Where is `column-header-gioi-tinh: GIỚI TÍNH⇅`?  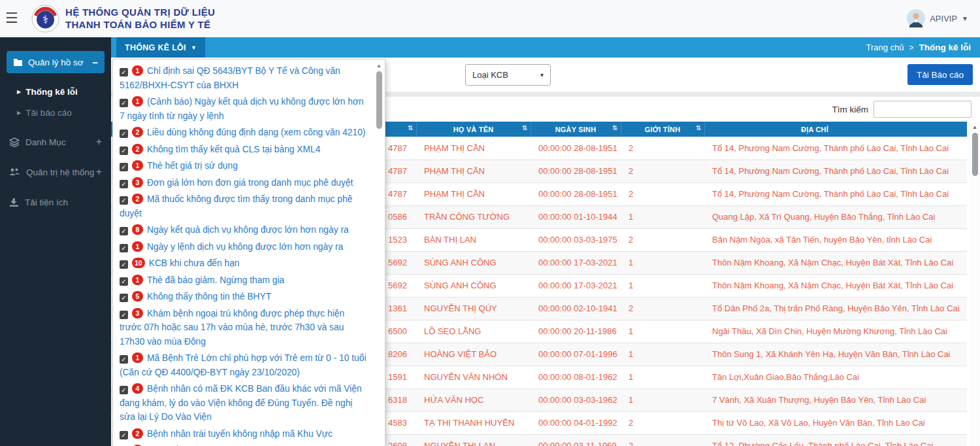 column-header-gioi-tinh: GIỚI TÍNH⇅ is located at coordinates (662, 129).